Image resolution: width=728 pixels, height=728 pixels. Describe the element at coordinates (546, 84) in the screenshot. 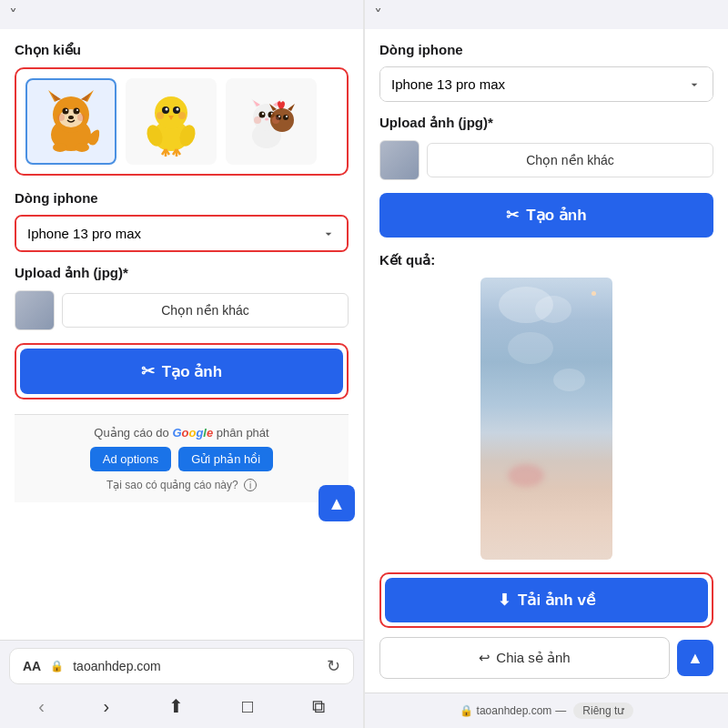

I see `right-iphone-select-wrapper: Iphone 13 pro max Iphone 14 Iphone 14 Pr…` at that location.